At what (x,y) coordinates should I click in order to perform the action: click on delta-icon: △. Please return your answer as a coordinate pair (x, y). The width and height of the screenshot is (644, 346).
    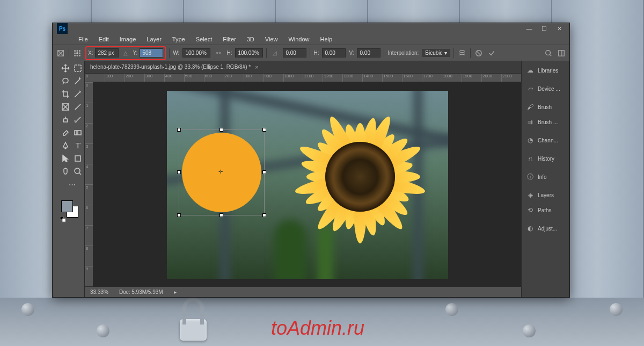
    Looking at the image, I should click on (126, 53).